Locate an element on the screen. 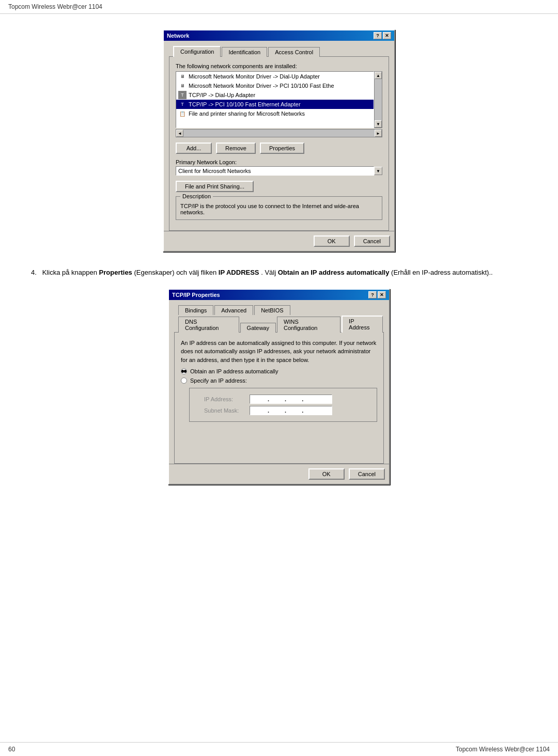 The width and height of the screenshot is (558, 756). action-buttons-row: Add... Remove Properties is located at coordinates (279, 148).